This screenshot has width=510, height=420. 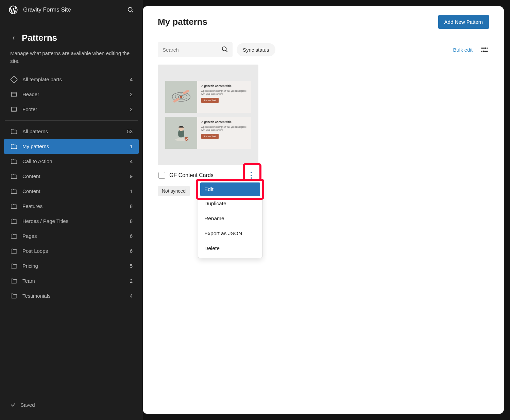 I want to click on dropdown-item: Edit, so click(x=230, y=189).